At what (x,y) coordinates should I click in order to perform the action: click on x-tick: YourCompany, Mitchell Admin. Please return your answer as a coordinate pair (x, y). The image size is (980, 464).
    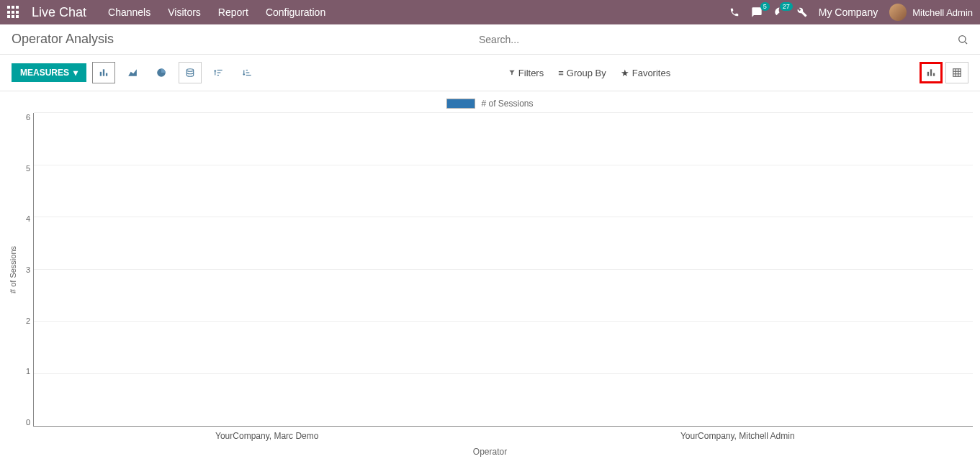
    Looking at the image, I should click on (738, 434).